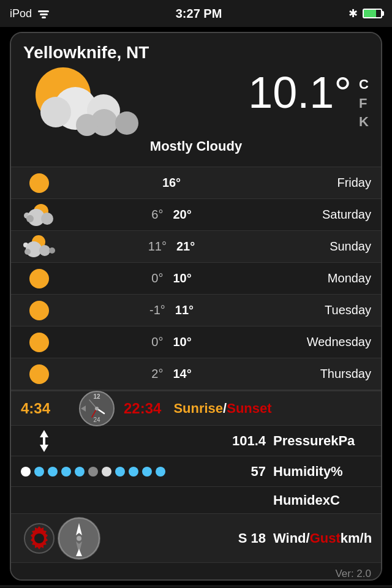 The image size is (392, 588). Describe the element at coordinates (85, 101) in the screenshot. I see `weather-icon` at that location.